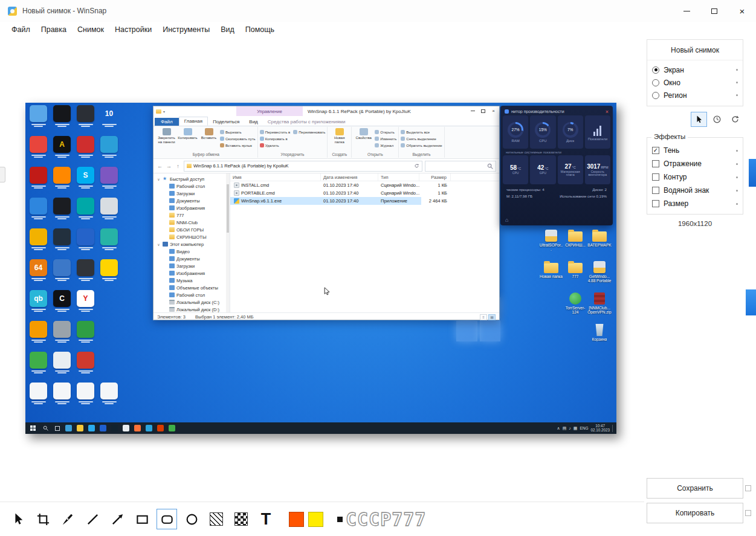  What do you see at coordinates (365, 193) in the screenshot?
I see `file-row: PORTABLE.cmd01.10.2023 17:40Сценарий Win…` at bounding box center [365, 193].